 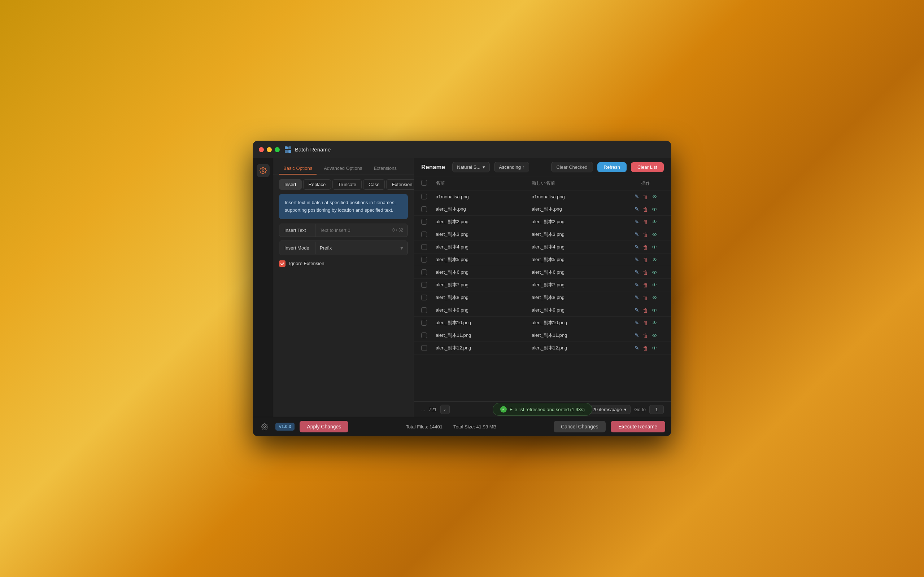 I want to click on settings-icon-button, so click(x=265, y=427).